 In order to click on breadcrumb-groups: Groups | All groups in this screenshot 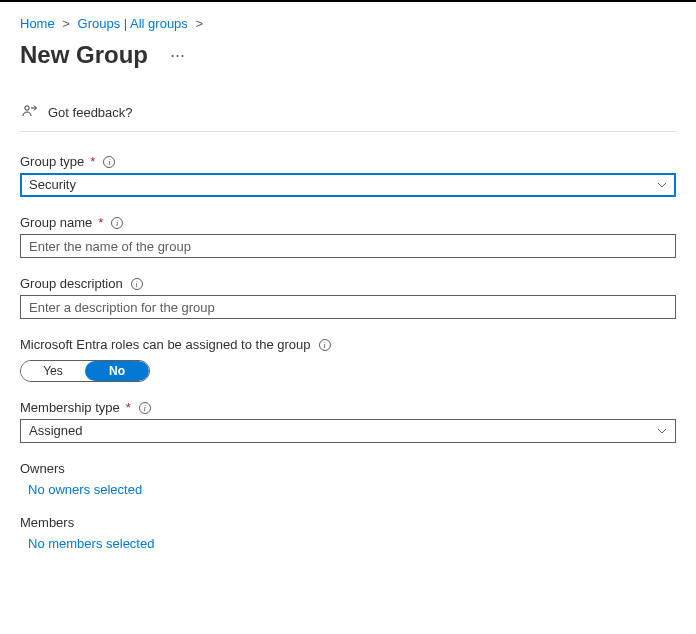, I will do `click(133, 24)`.